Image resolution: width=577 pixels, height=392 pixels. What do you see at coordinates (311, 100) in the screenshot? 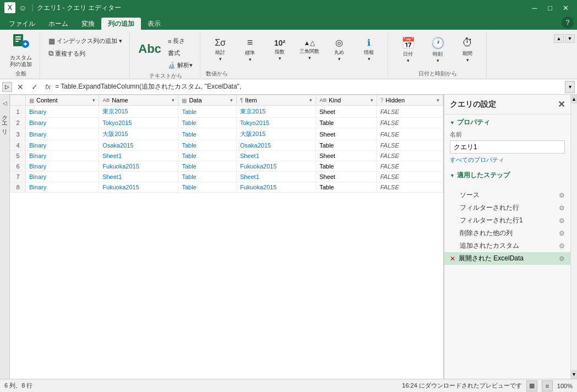
I see `item-filter-btn: ▾` at bounding box center [311, 100].